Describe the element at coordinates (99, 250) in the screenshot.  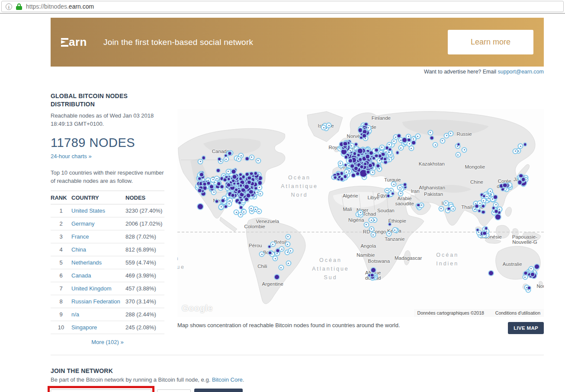
I see `country-cell: China` at that location.